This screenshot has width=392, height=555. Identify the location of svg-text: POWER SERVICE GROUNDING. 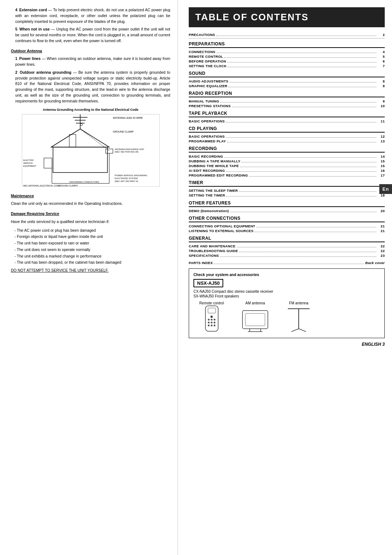
(131, 175).